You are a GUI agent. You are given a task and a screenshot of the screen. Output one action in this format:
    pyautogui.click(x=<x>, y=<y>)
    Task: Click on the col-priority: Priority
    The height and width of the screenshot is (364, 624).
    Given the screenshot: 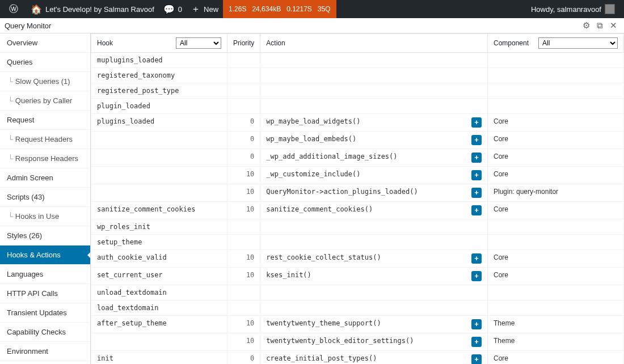 What is the action you would take?
    pyautogui.click(x=244, y=43)
    